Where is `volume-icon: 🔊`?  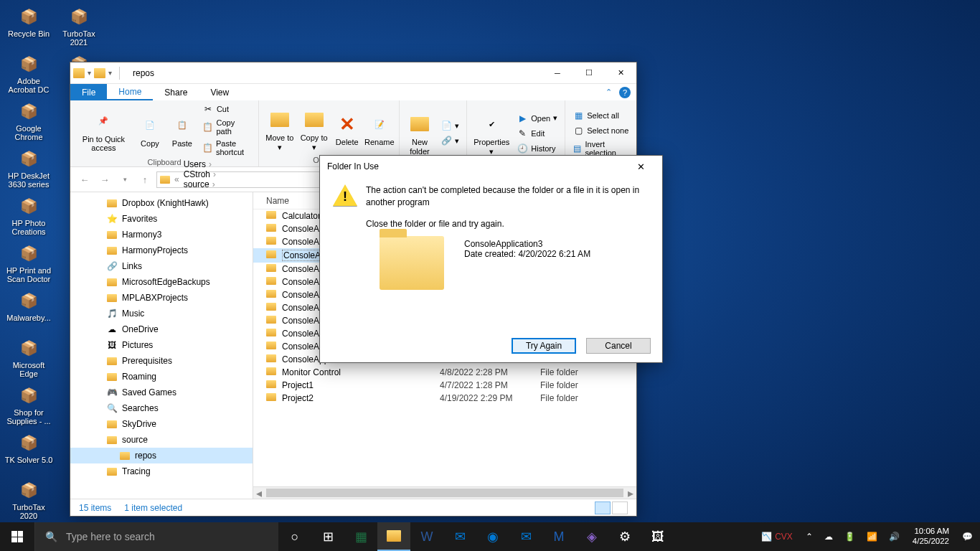 volume-icon: 🔊 is located at coordinates (894, 537).